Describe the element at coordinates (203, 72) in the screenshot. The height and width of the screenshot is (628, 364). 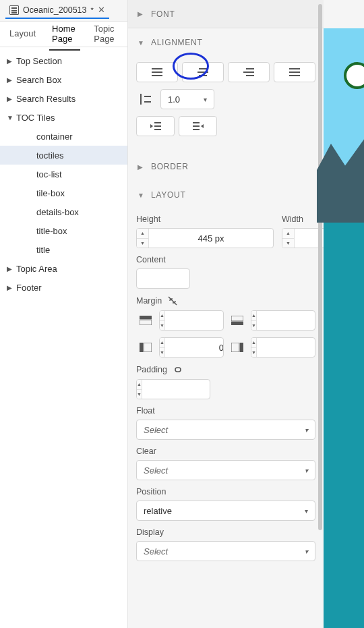
I see `align-center-button` at that location.